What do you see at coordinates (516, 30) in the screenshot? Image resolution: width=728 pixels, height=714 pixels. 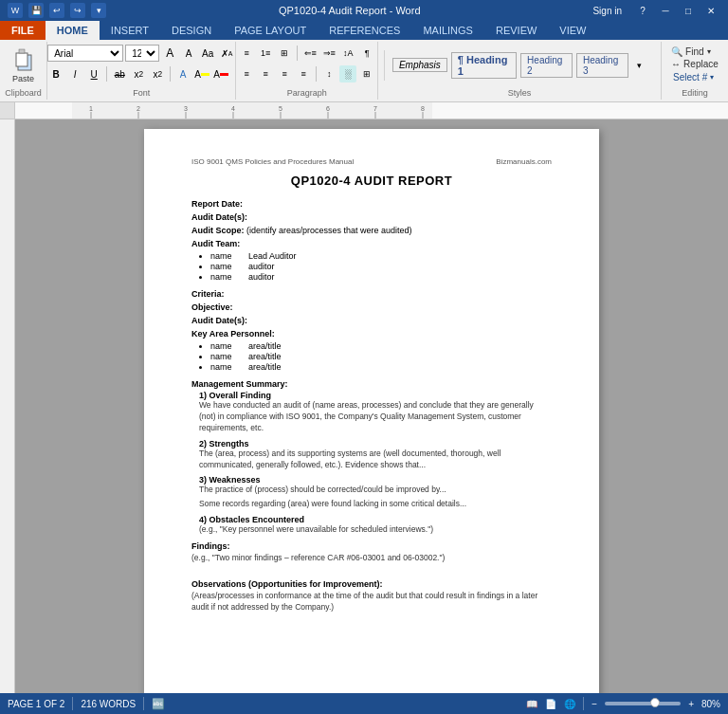 I see `tab-review: REVIEW` at bounding box center [516, 30].